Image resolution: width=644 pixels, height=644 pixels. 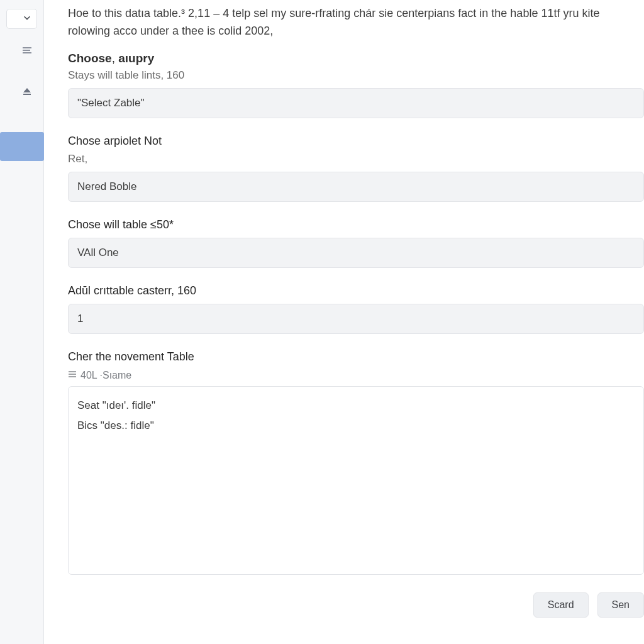 What do you see at coordinates (356, 309) in the screenshot?
I see `field-crittable: Adūl crıttable casterr, 160 1` at bounding box center [356, 309].